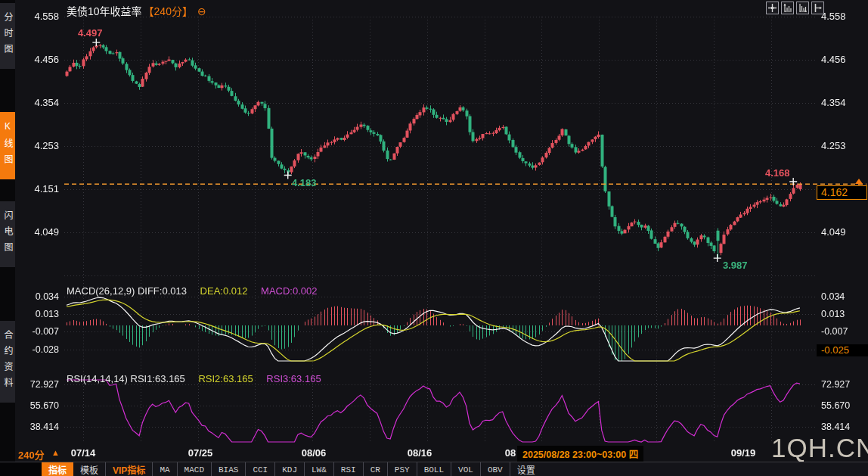 The height and width of the screenshot is (476, 868). Describe the element at coordinates (434, 469) in the screenshot. I see `tab-boll: BOLL` at that location.